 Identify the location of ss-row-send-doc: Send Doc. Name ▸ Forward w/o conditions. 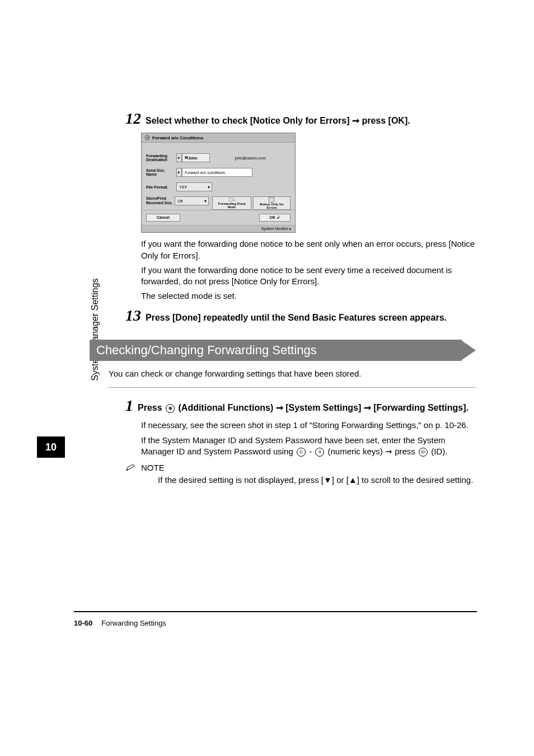
(218, 172).